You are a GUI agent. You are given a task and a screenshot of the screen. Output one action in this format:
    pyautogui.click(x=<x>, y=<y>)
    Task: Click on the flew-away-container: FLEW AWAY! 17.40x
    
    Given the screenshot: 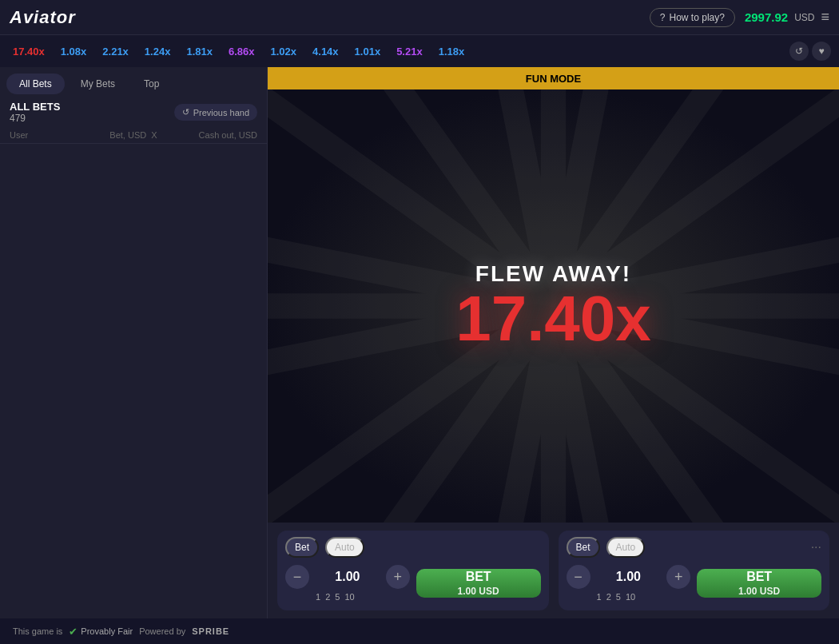 What is the action you would take?
    pyautogui.click(x=553, y=306)
    